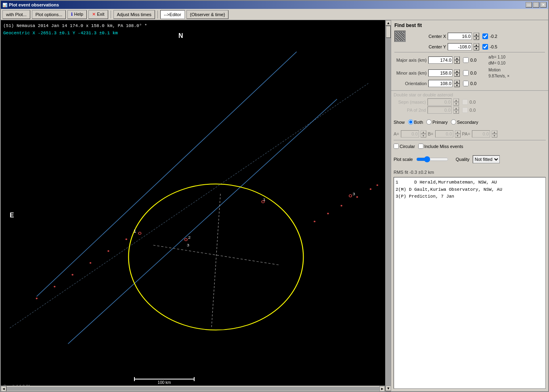 This screenshot has width=549, height=392. What do you see at coordinates (173, 15) in the screenshot?
I see `editor-button: -->Editor` at bounding box center [173, 15].